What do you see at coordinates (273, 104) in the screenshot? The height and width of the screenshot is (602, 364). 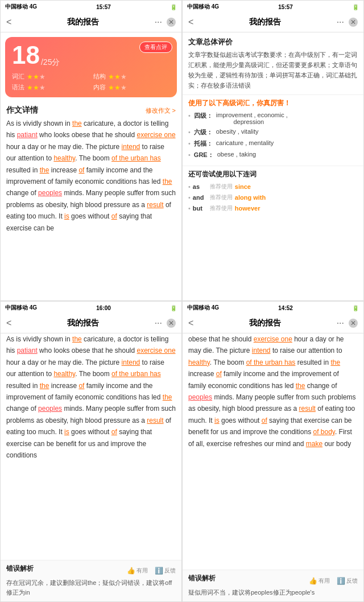 I see `vocab-header: 使用了以下高级词汇，你真厉害！` at bounding box center [273, 104].